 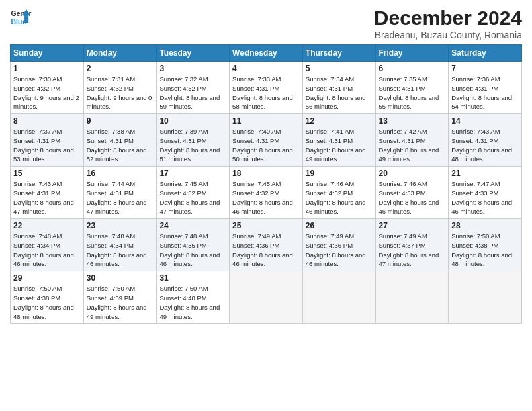 I want to click on day-number: 15, so click(x=47, y=173).